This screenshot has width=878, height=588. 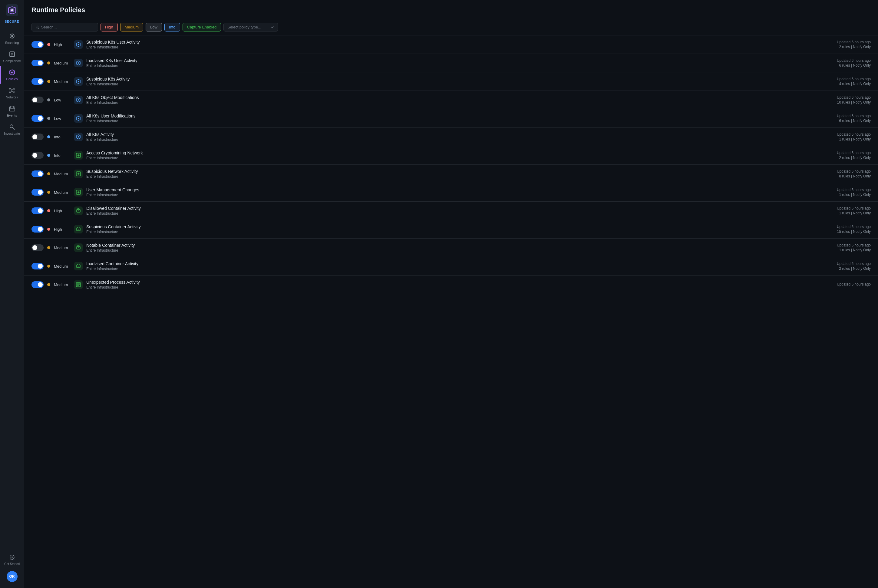 I want to click on policy-row: Info All K8s Activity Entire Infrastruct…, so click(x=451, y=137).